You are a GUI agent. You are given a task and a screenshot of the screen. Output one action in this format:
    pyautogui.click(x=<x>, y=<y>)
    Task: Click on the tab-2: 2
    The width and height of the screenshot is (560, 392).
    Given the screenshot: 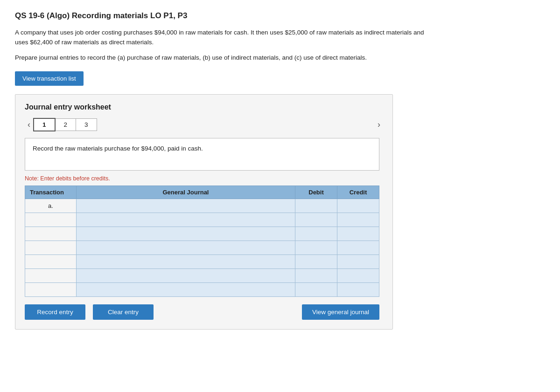 What is the action you would take?
    pyautogui.click(x=66, y=125)
    